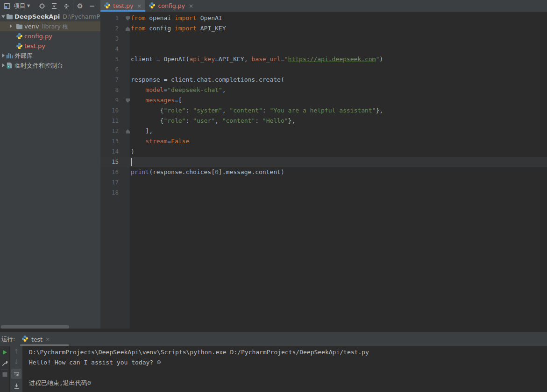 Image resolution: width=547 pixels, height=392 pixels. I want to click on line-number: 8, so click(109, 90).